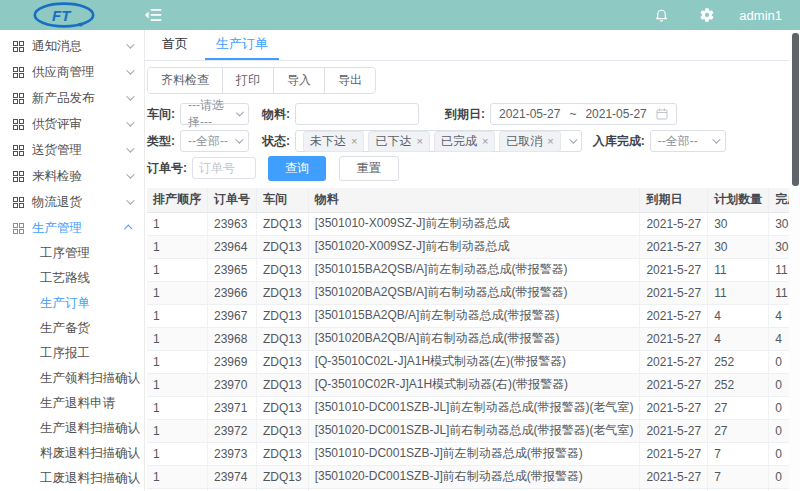  What do you see at coordinates (232, 384) in the screenshot?
I see `table-cell: 23970` at bounding box center [232, 384].